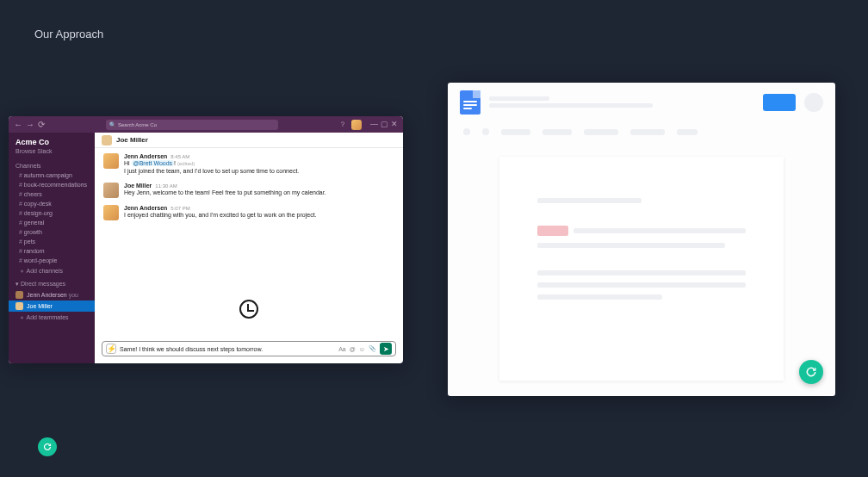 Image resolution: width=868 pixels, height=477 pixels. Describe the element at coordinates (374, 124) in the screenshot. I see `minimize-button: —` at that location.